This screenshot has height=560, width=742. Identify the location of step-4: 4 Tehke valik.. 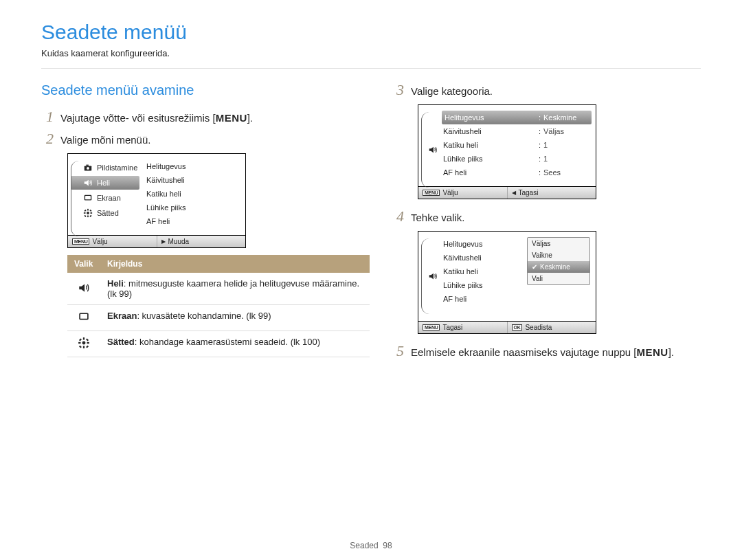
(546, 216).